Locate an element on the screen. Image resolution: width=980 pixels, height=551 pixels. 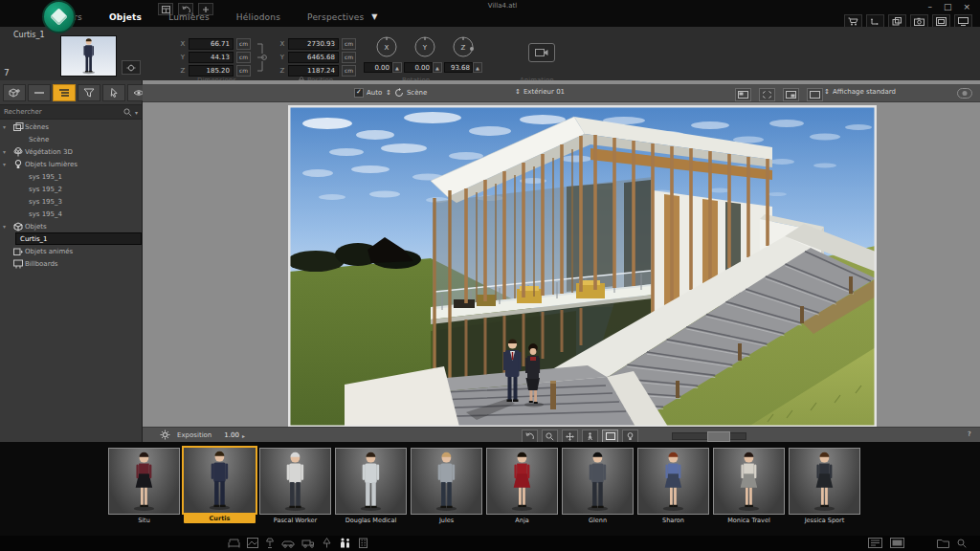
viewport-settings-icon is located at coordinates (965, 94).